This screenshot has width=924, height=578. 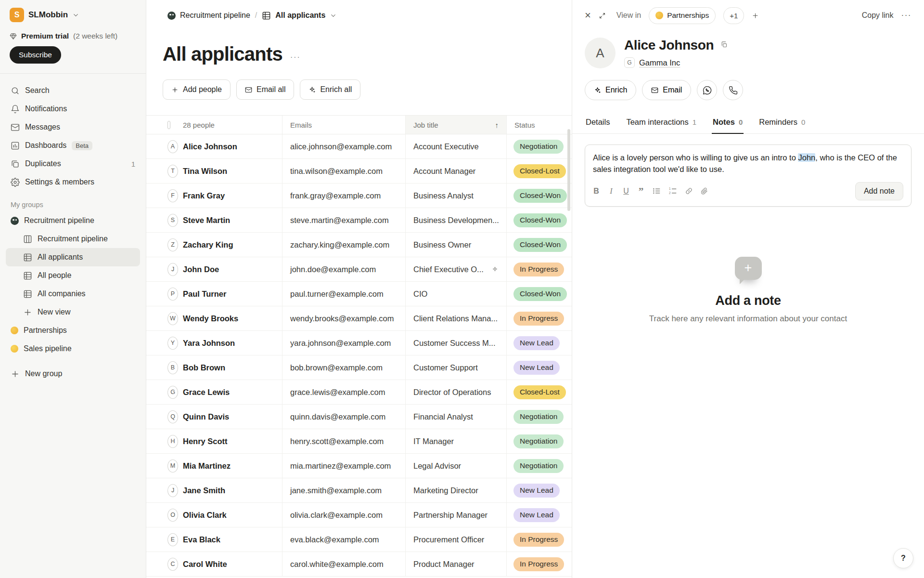 What do you see at coordinates (344, 490) in the screenshot?
I see `email-cell: jane.smith@example.com` at bounding box center [344, 490].